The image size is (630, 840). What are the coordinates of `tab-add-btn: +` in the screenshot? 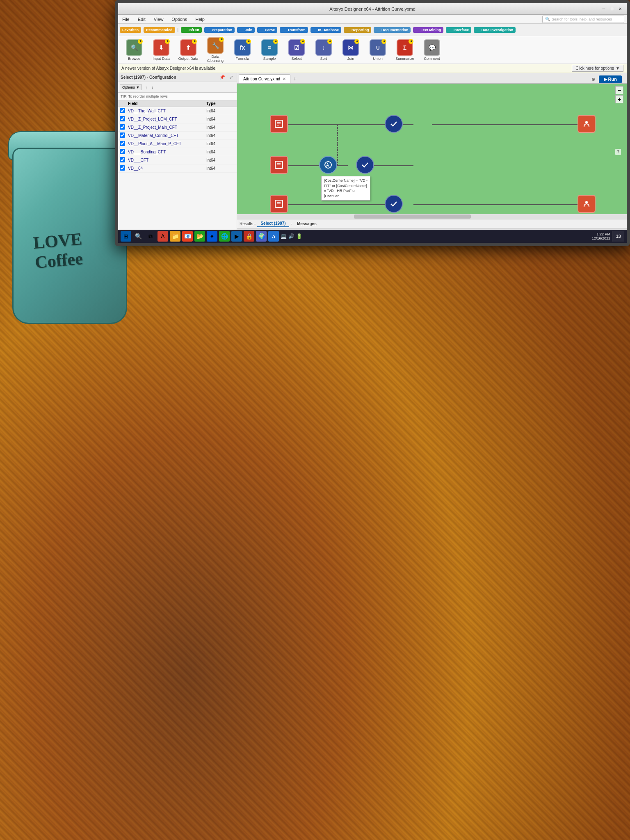 It's located at (295, 79).